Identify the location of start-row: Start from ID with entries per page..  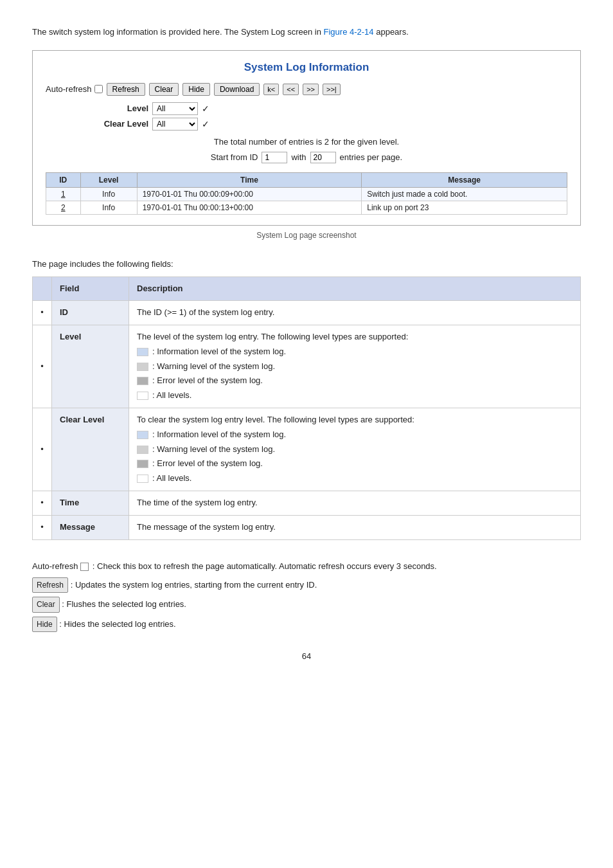
(306, 158).